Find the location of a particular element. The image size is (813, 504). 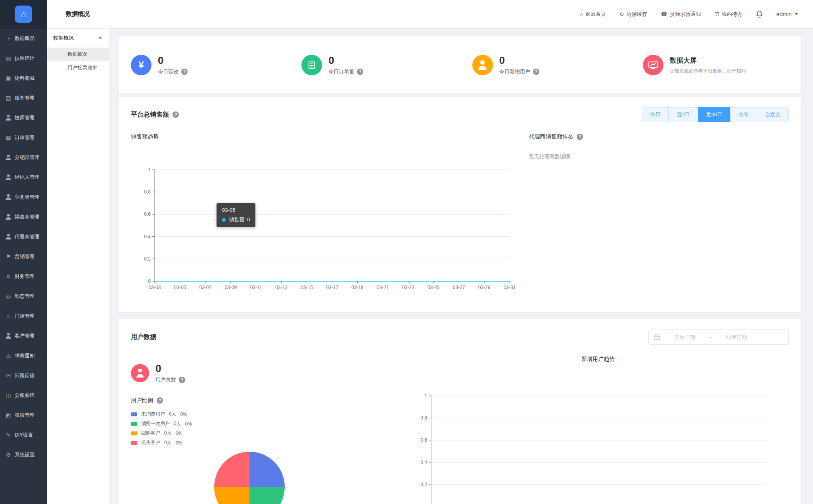

admin-username: admin is located at coordinates (784, 14).